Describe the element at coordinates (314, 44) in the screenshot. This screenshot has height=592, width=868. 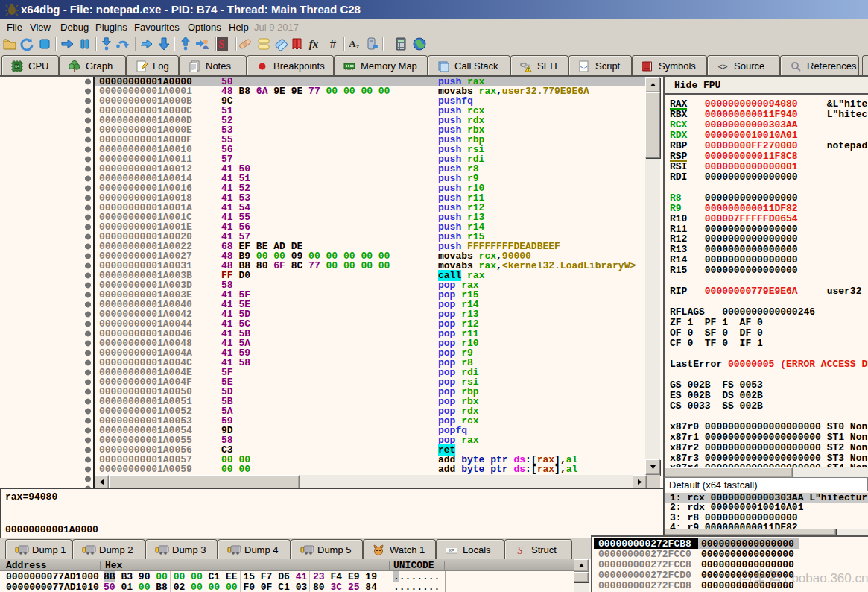
I see `svg-text: fx` at that location.